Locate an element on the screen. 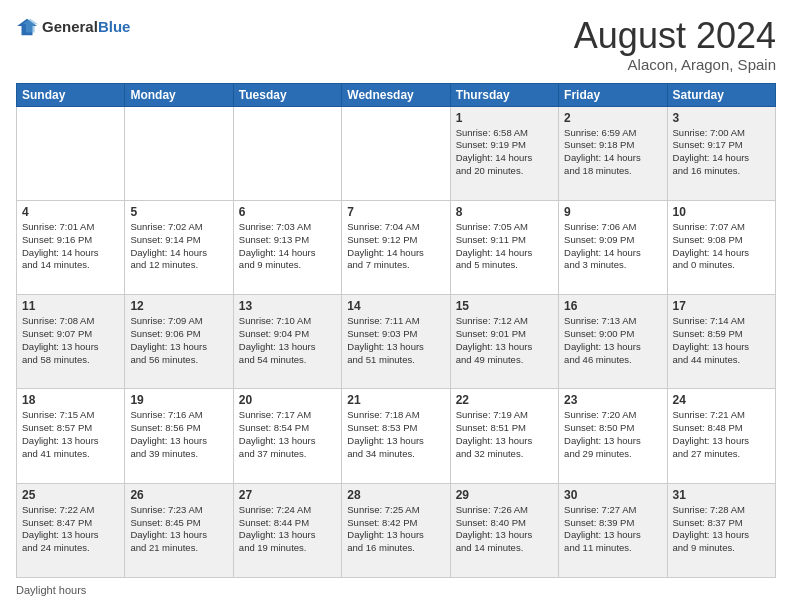 The height and width of the screenshot is (612, 792). table-row: 3Sunrise: 7:00 AM Sunset: 9:17 PM Daylig… is located at coordinates (721, 153).